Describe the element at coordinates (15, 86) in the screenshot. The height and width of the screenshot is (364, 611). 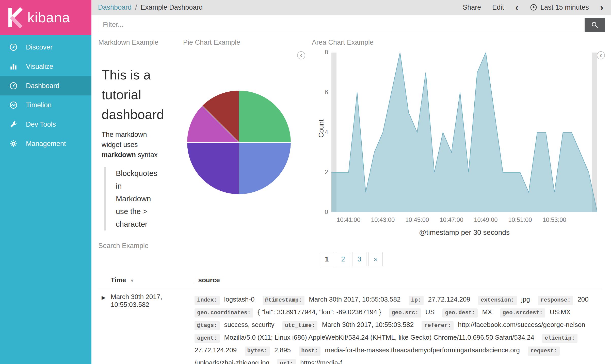
I see `dashboard-icon` at that location.